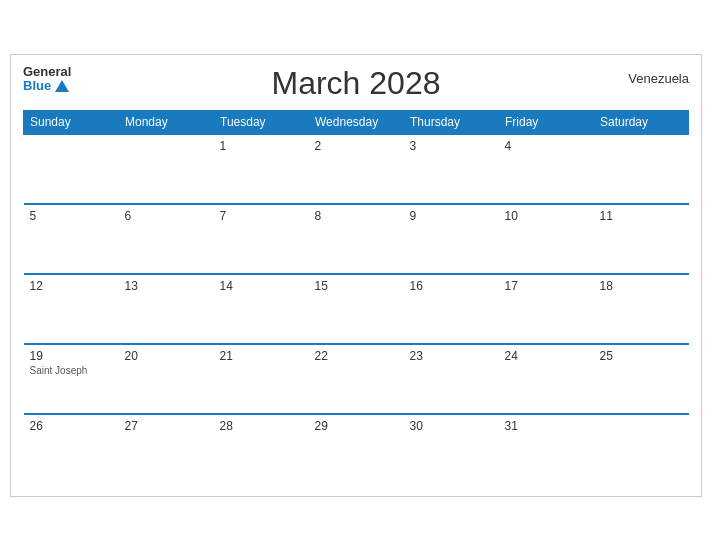  What do you see at coordinates (546, 122) in the screenshot?
I see `header-friday: Friday` at bounding box center [546, 122].